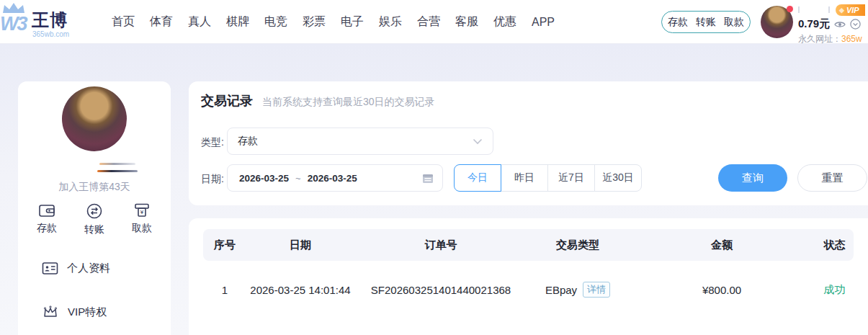  I want to click on date-range-input: 2026-03-25 ~ 2026-03-25, so click(335, 178).